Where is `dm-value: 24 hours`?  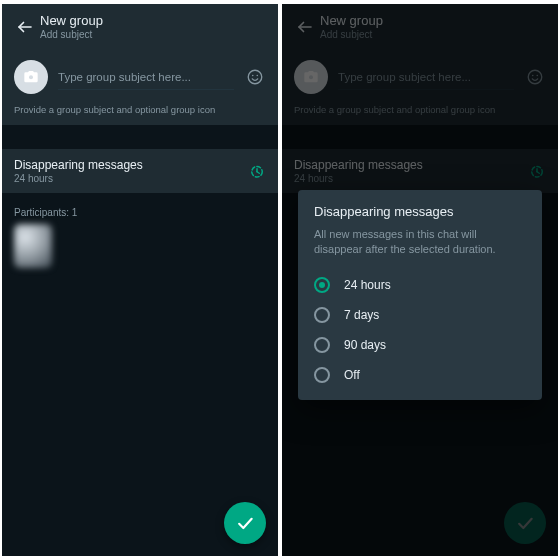 dm-value: 24 hours is located at coordinates (78, 178).